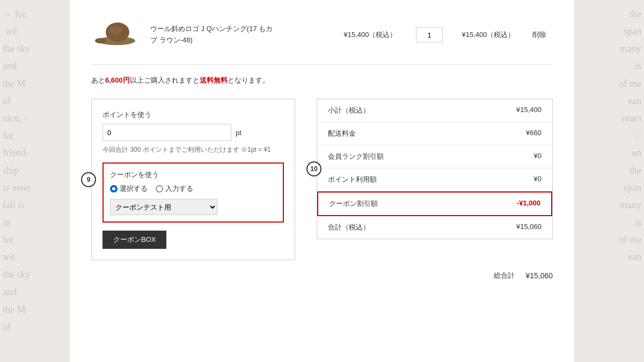  Describe the element at coordinates (134, 240) in the screenshot. I see `coupon-box-button: クーポンBOX` at that location.